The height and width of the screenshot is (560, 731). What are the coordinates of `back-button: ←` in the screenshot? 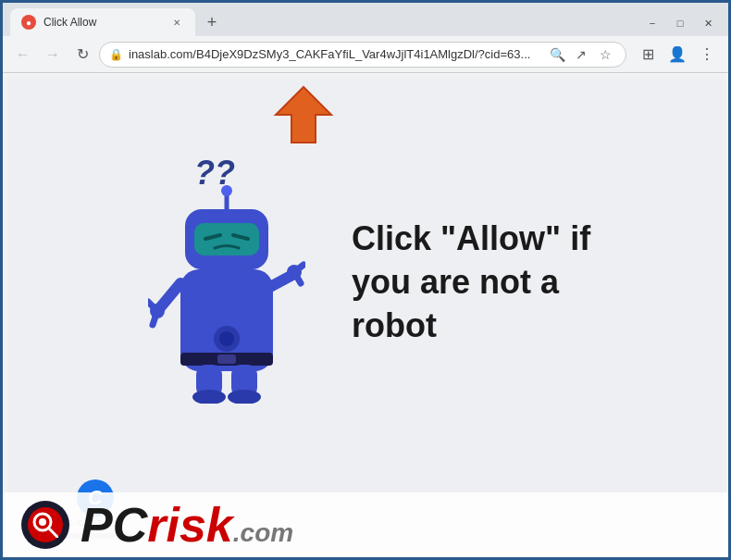 It's located at (23, 55).